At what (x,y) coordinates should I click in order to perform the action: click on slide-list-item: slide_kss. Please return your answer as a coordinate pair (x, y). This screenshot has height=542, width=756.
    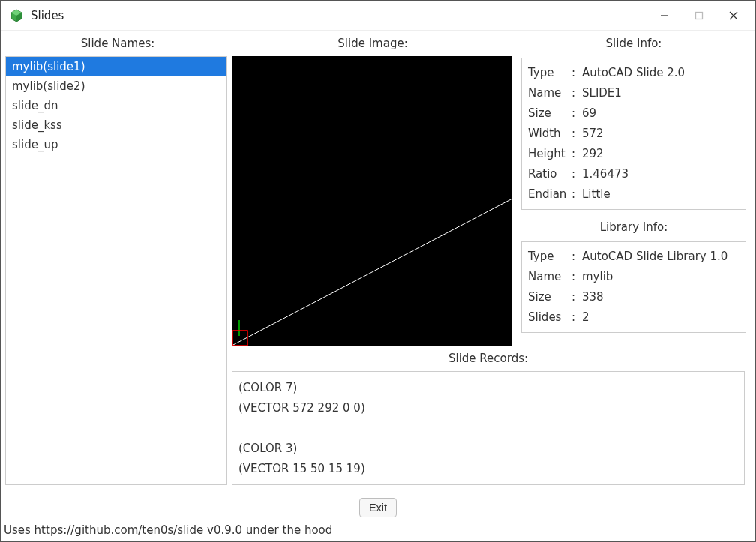
    Looking at the image, I should click on (116, 125).